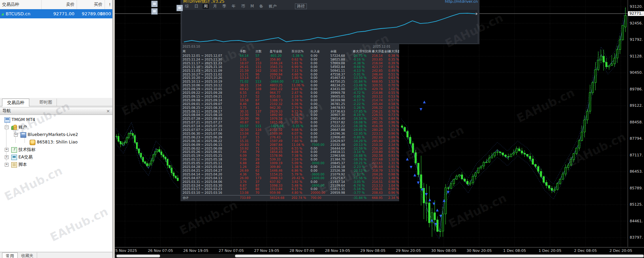  Describe the element at coordinates (248, 167) in the screenshot. I see `stats-cell: 1.26` at that location.